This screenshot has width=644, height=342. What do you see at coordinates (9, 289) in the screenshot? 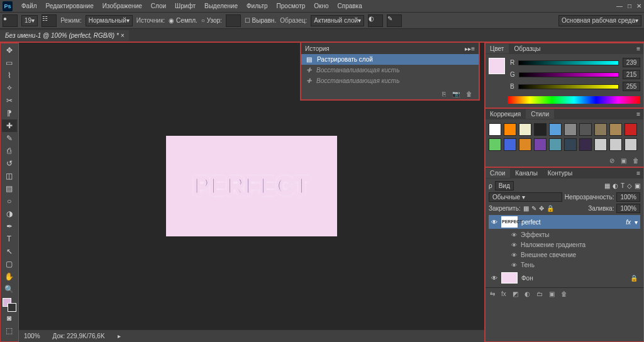
I see `zoom-tool: 🔍` at bounding box center [9, 289].